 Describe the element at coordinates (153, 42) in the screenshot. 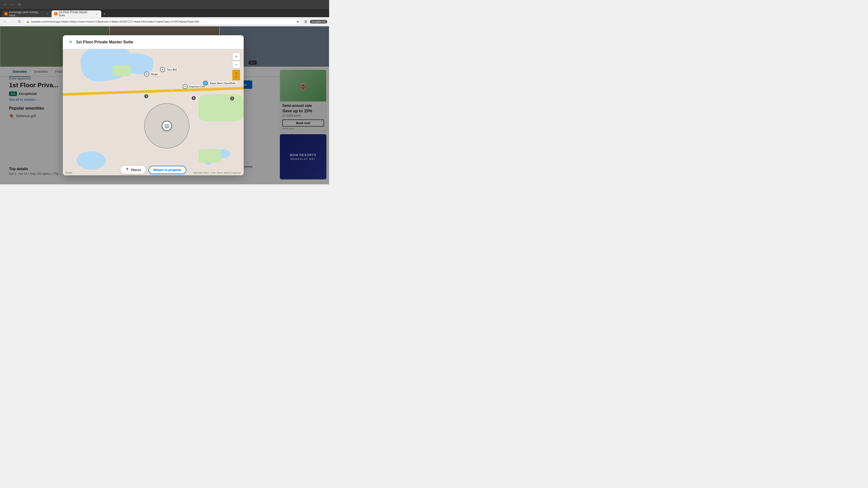

I see `modal-header: ✕ 1st Floor Private Master Suite` at that location.